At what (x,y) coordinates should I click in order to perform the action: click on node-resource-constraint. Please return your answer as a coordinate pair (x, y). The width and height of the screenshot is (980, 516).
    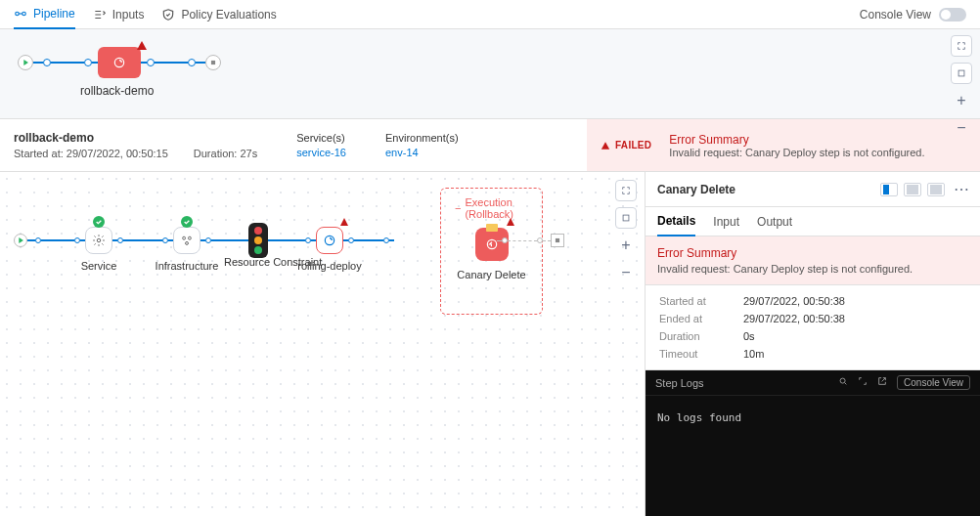
    Looking at the image, I should click on (258, 240).